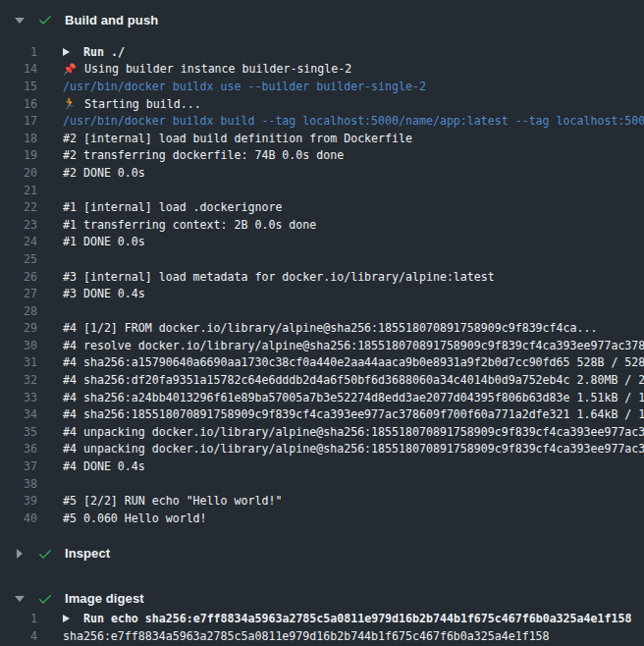 This screenshot has height=646, width=644. What do you see at coordinates (322, 86) in the screenshot?
I see `log-line: 15/usr/bin/docker buildx use --builder b…` at bounding box center [322, 86].